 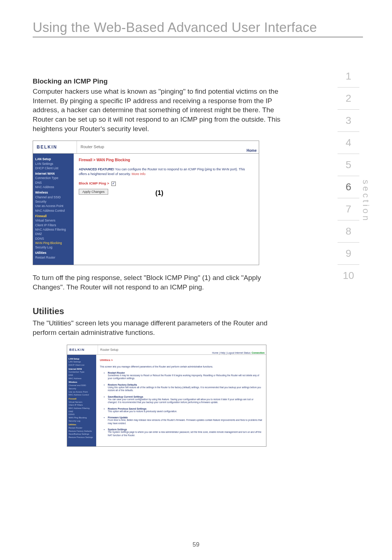 I want to click on page-title: Using the Web-Based Advanced User Interf…, so click(x=198, y=28).